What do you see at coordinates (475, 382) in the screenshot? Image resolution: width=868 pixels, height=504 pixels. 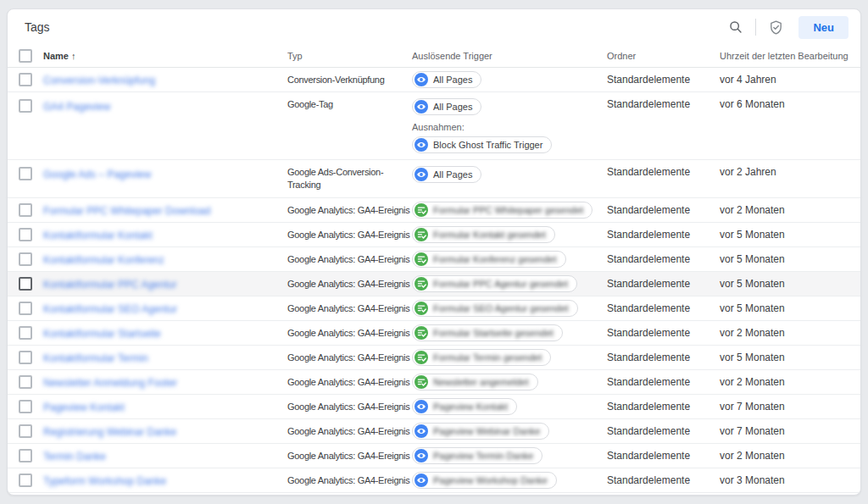 I see `trigger-badge: Newsletter angemeldet` at bounding box center [475, 382].